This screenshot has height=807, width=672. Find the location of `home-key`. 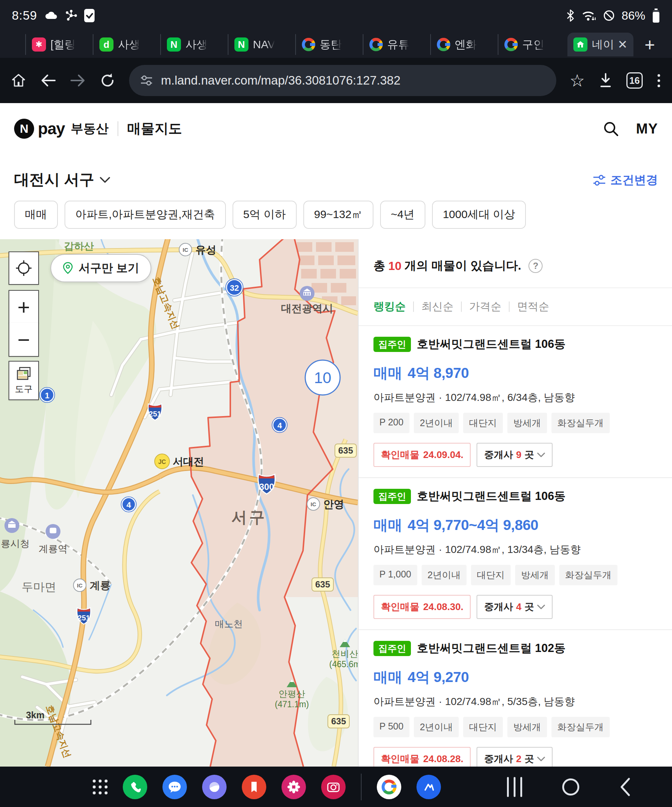

home-key is located at coordinates (571, 787).